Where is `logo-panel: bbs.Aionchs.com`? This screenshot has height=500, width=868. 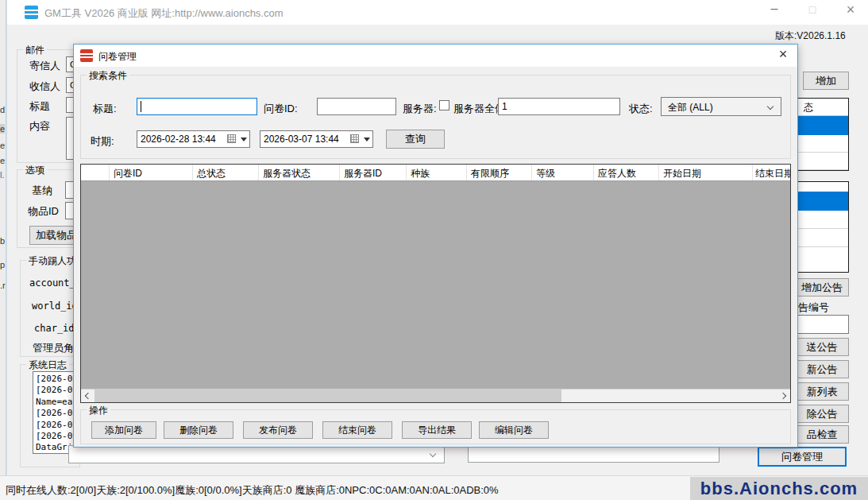 logo-panel: bbs.Aionchs.com is located at coordinates (779, 488).